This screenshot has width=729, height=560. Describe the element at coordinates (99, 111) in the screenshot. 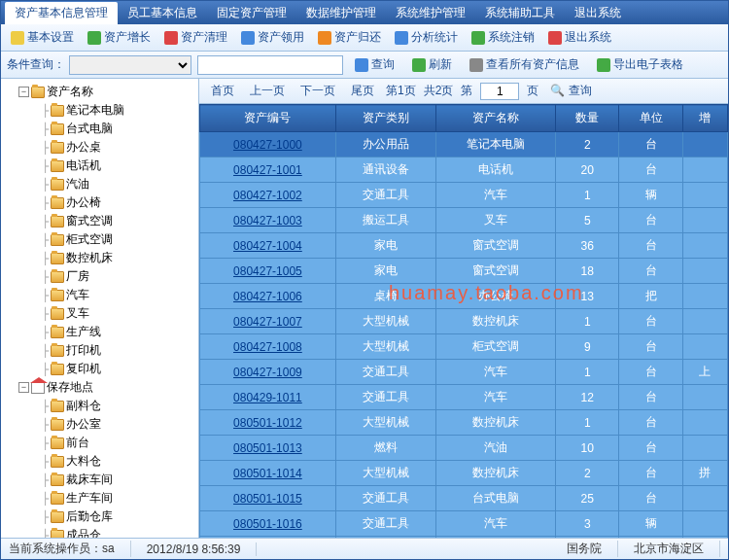

I see `tree-item: ├ 笔记本电脑` at that location.